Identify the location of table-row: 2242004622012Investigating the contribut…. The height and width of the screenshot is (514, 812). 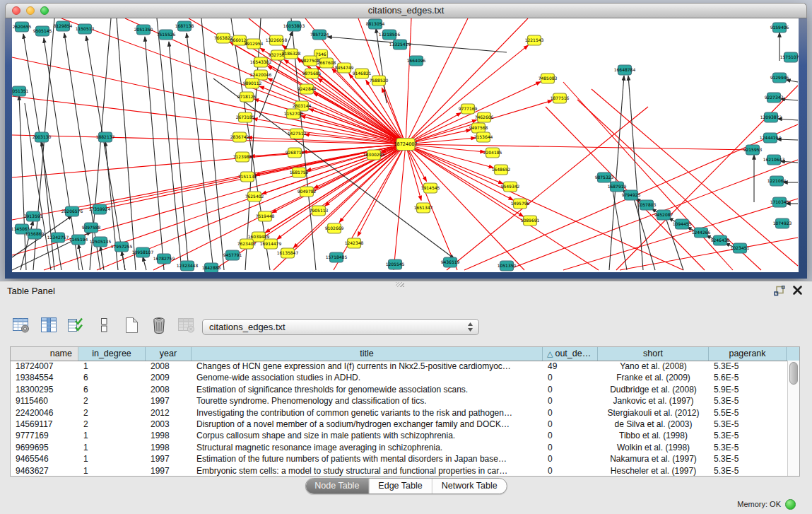
(399, 413).